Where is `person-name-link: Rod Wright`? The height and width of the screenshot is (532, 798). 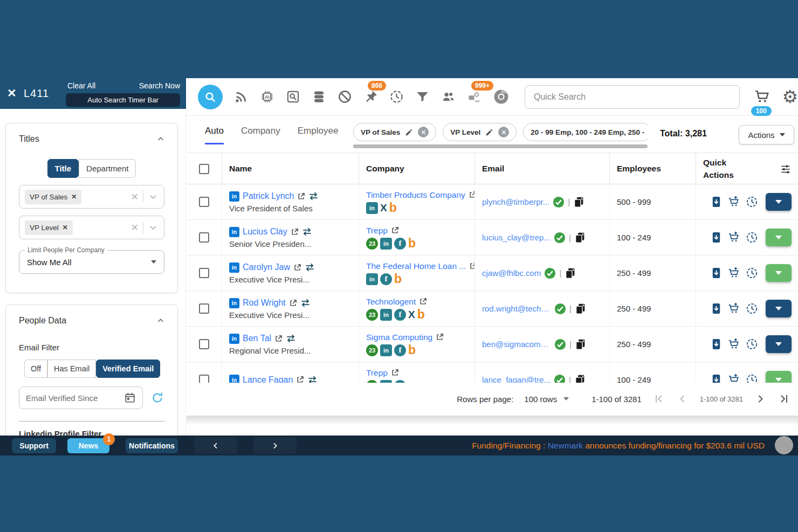 person-name-link: Rod Wright is located at coordinates (264, 303).